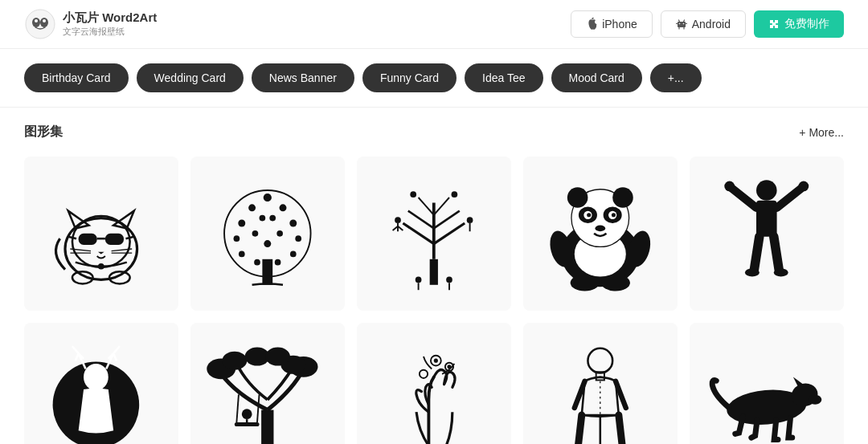 This screenshot has width=868, height=444. Describe the element at coordinates (43, 132) in the screenshot. I see `section-title: 图形集` at that location.